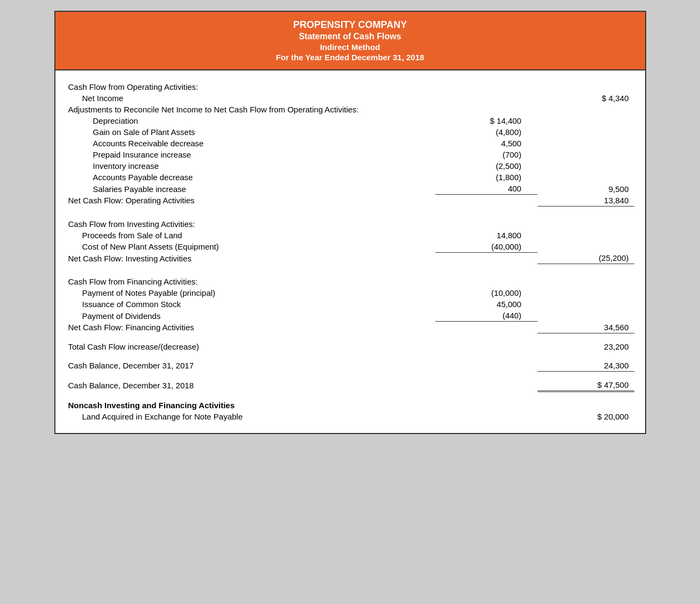 This screenshot has height=604, width=700. What do you see at coordinates (350, 201) in the screenshot?
I see `operating-net-cash-row: Net Cash Flow: Operating Activities 13,8…` at bounding box center [350, 201].